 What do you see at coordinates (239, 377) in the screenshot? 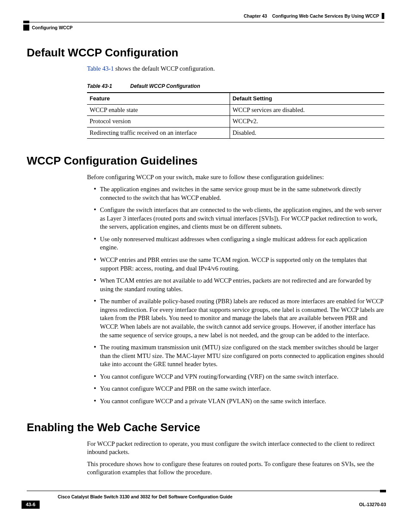
I see `list-item: You cannot configure WCCP and VPN routin…` at bounding box center [239, 377].